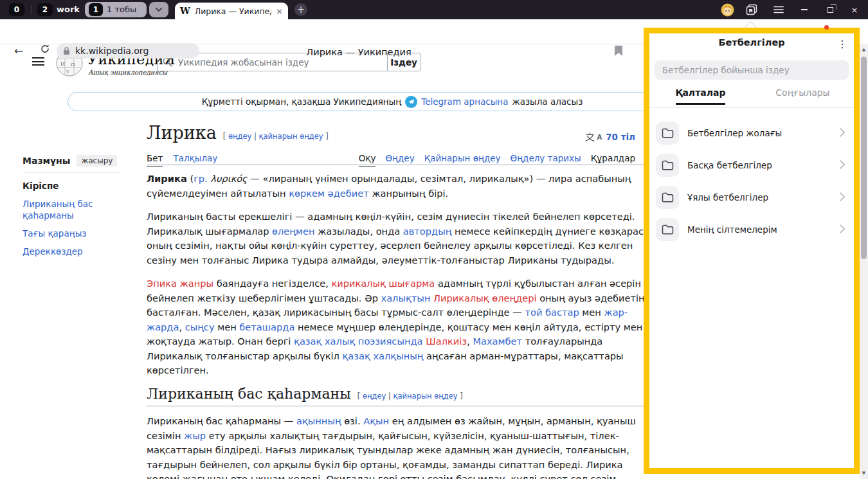  I want to click on window-close-button: ×, so click(854, 10).